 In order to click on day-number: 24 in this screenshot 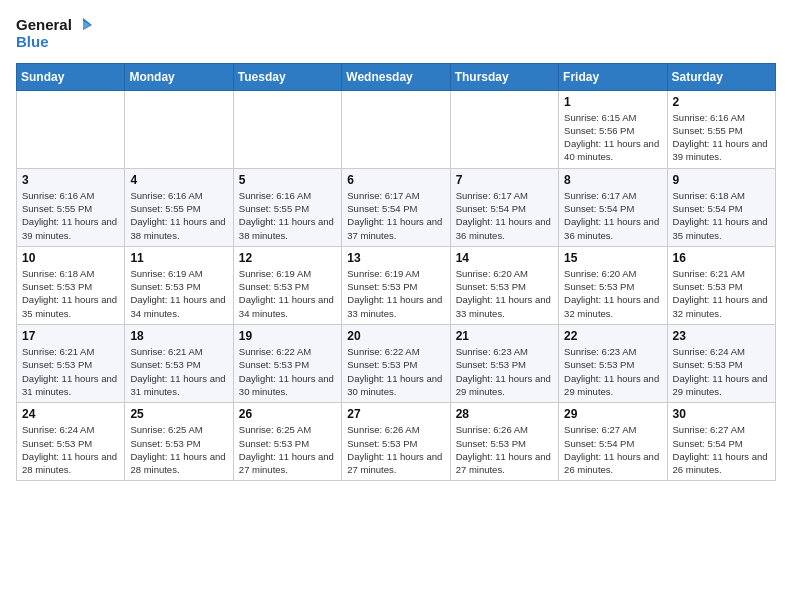, I will do `click(70, 414)`.